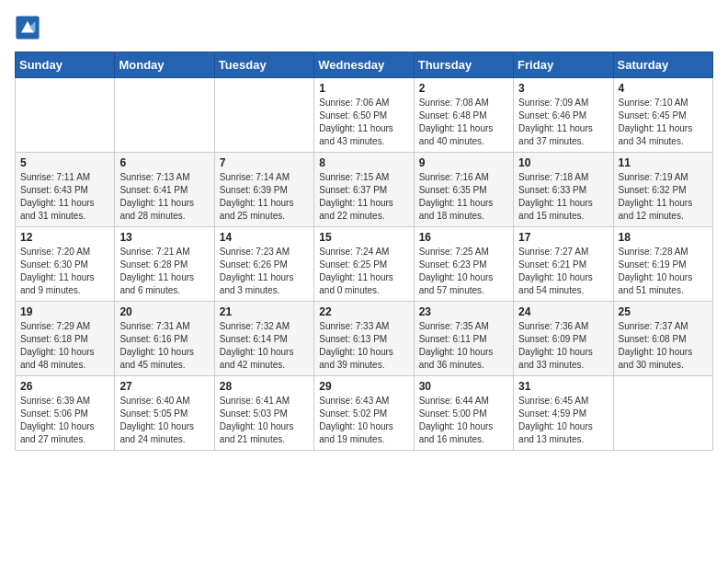 This screenshot has height=563, width=728. Describe the element at coordinates (563, 237) in the screenshot. I see `day-number: 17` at that location.